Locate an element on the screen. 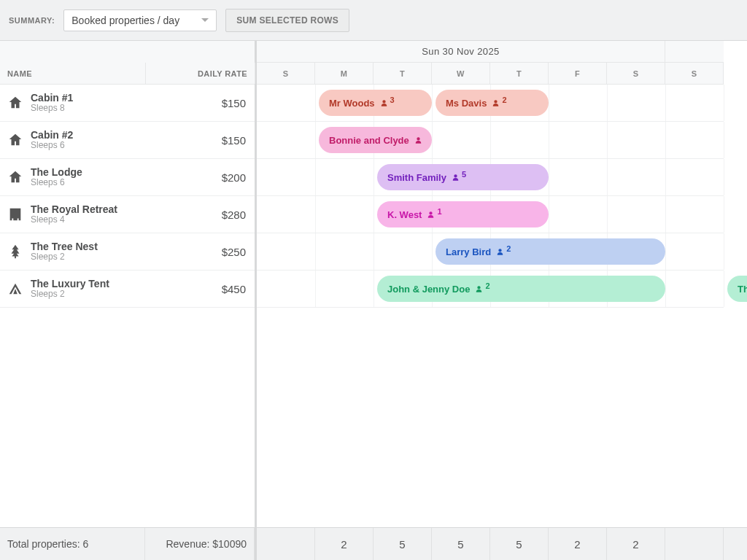  booking-name: Mr Woods is located at coordinates (352, 104).